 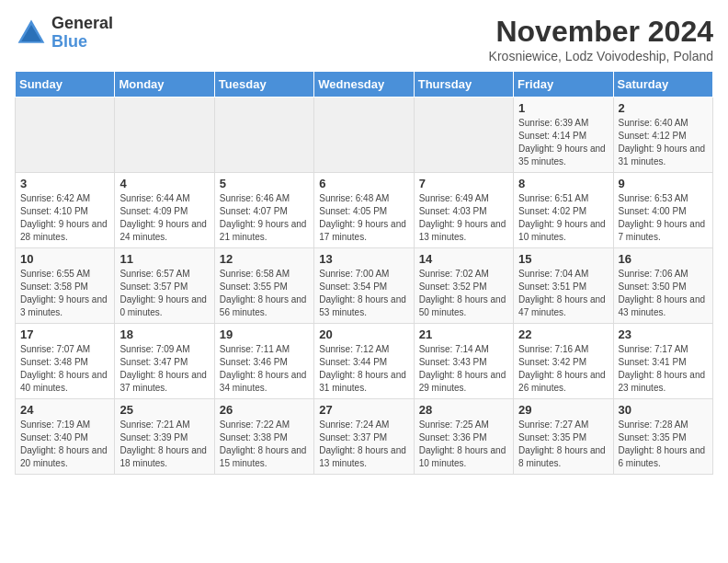 I want to click on day-number: 27, so click(x=364, y=410).